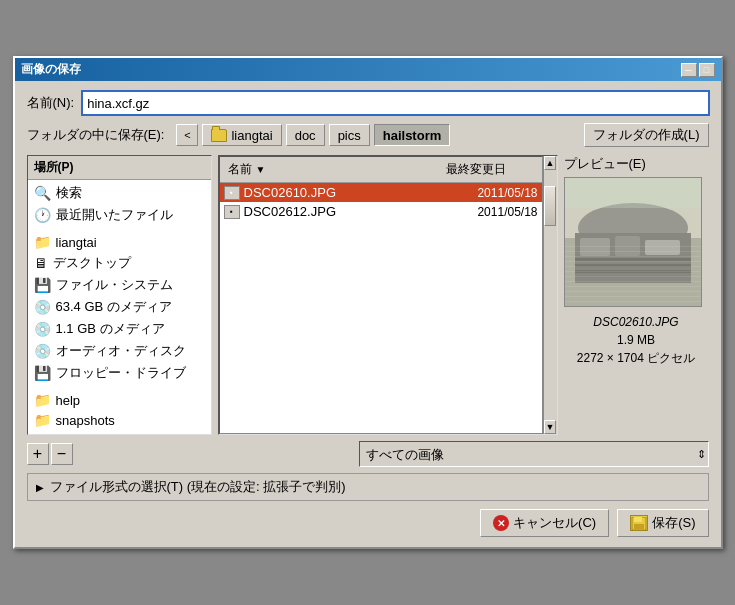 This screenshot has height=605, width=735. I want to click on file-type-section: ▶ ファイル形式の選択(T) (現在の設定: 拡張子で判別), so click(368, 487).